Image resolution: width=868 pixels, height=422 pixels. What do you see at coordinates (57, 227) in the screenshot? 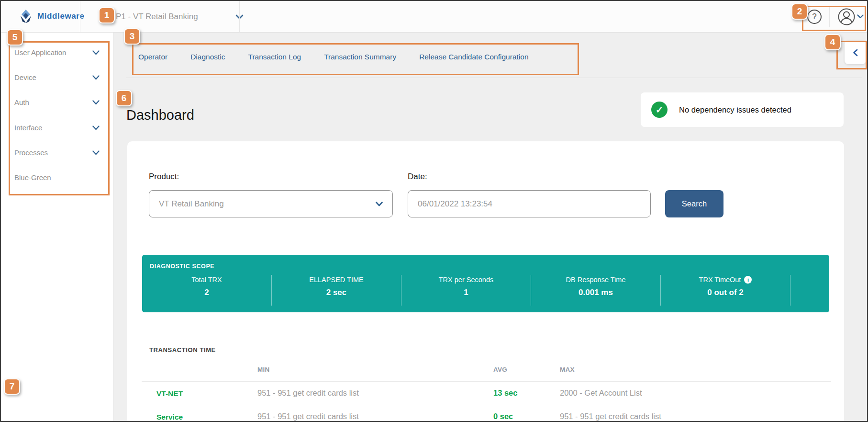
I see `left-sidebar: User Application Device Auth Interface P…` at bounding box center [57, 227].